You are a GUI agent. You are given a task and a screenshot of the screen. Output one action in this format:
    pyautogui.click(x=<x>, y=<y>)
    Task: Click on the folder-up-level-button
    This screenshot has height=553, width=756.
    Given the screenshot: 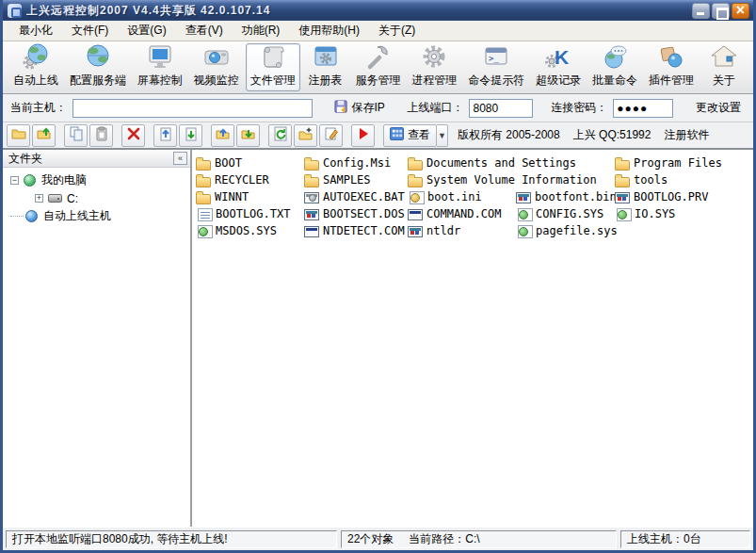 What is the action you would take?
    pyautogui.click(x=43, y=136)
    